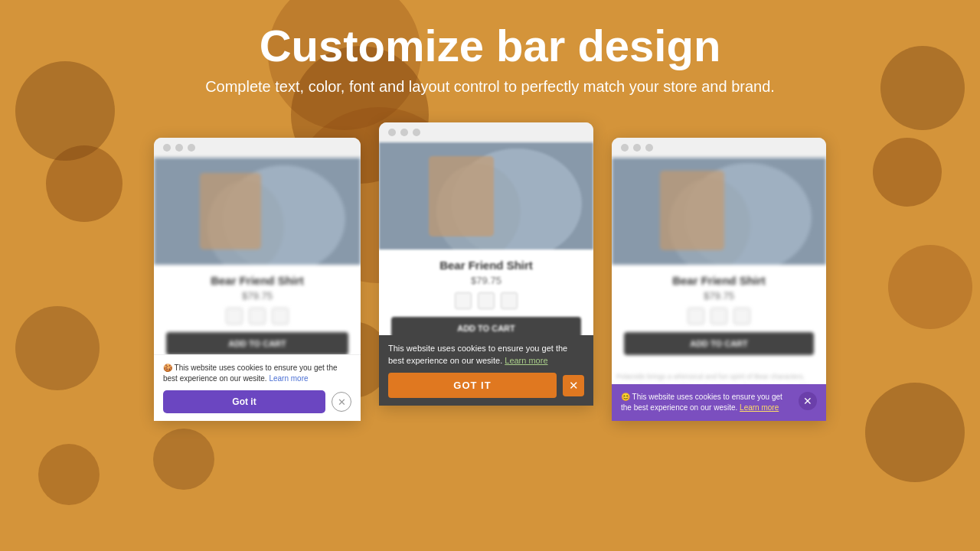 The image size is (980, 551). Describe the element at coordinates (472, 386) in the screenshot. I see `got-it-button-center: GOT IT` at that location.